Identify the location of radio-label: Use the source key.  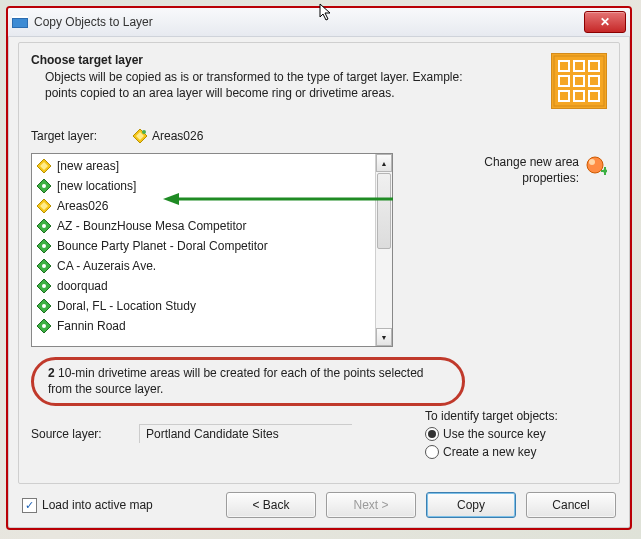
(494, 434).